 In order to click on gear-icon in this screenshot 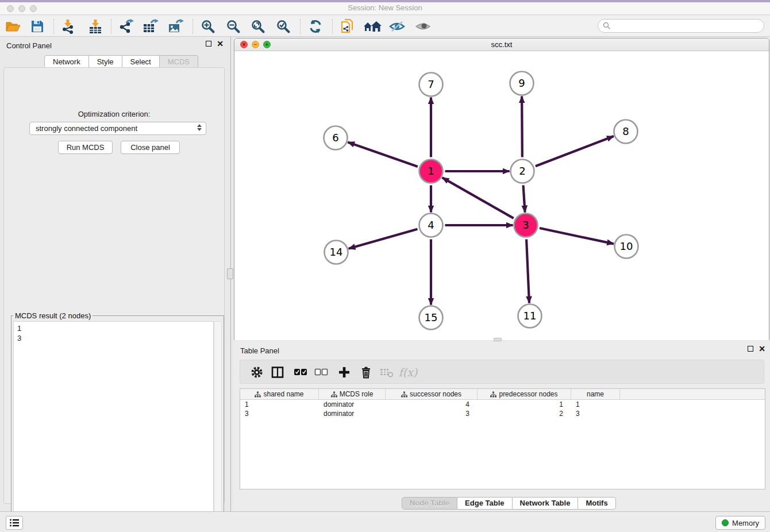, I will do `click(257, 372)`.